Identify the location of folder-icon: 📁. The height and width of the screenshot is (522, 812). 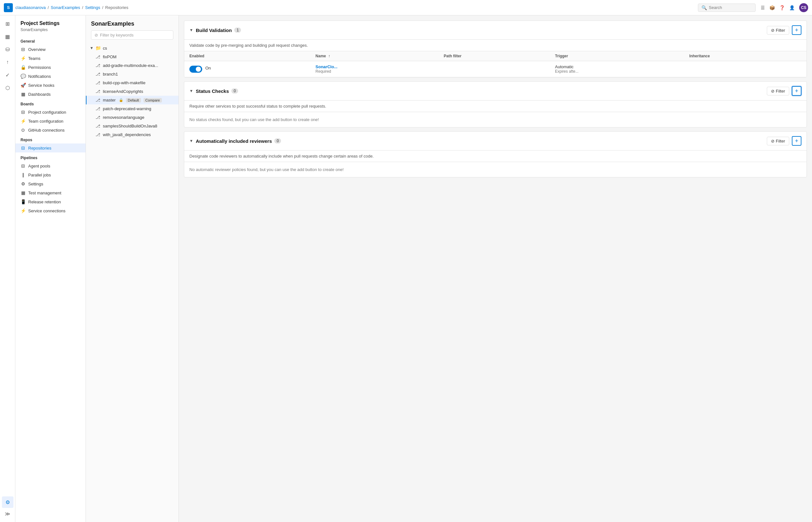
(98, 48).